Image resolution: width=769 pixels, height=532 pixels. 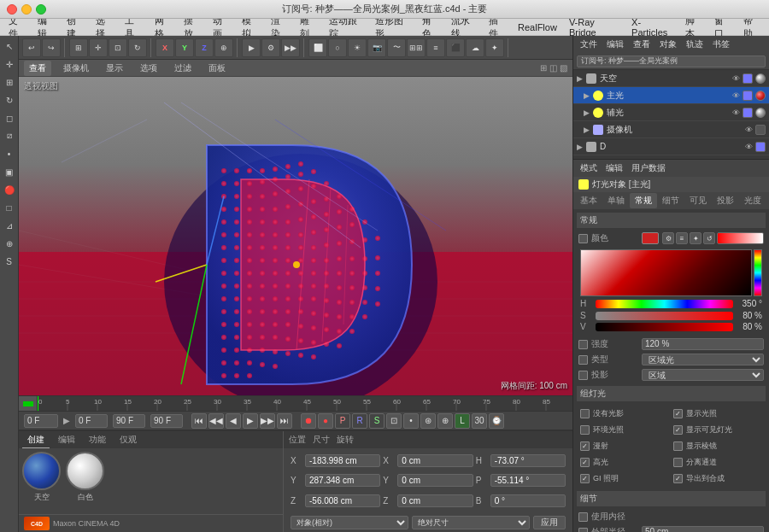 I want to click on sphere-btn: ○, so click(x=338, y=48).